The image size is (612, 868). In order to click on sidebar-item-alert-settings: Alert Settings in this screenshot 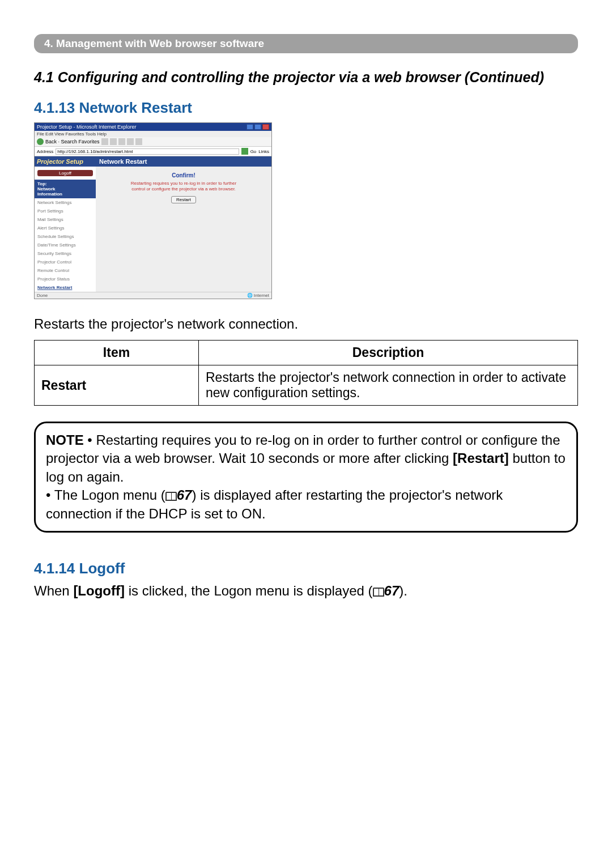, I will do `click(65, 228)`.